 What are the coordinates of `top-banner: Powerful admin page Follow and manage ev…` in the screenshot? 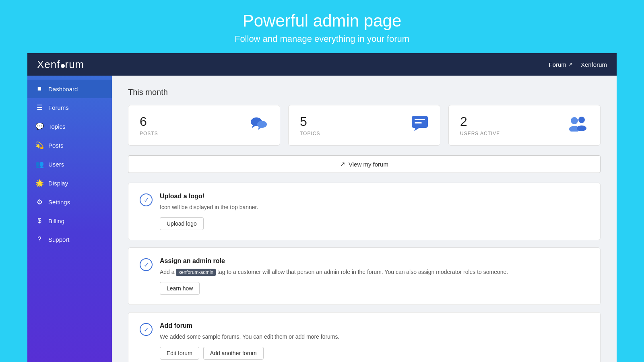 It's located at (322, 27).